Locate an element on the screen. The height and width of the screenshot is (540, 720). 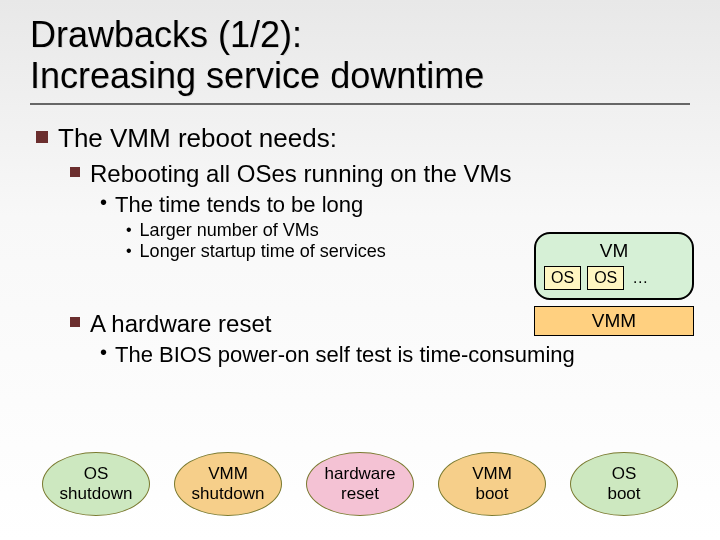
bullet-l2b-text: A hardware reset is located at coordinates (180, 324).